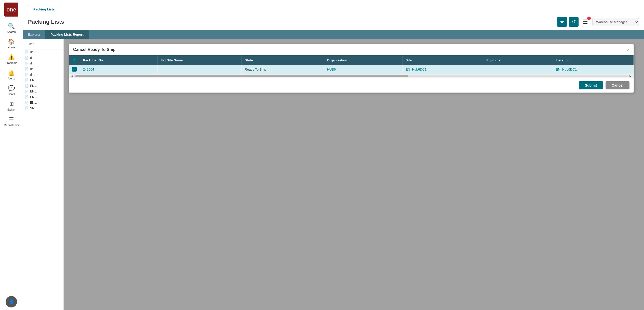  I want to click on menus-icon: ☰, so click(11, 119).